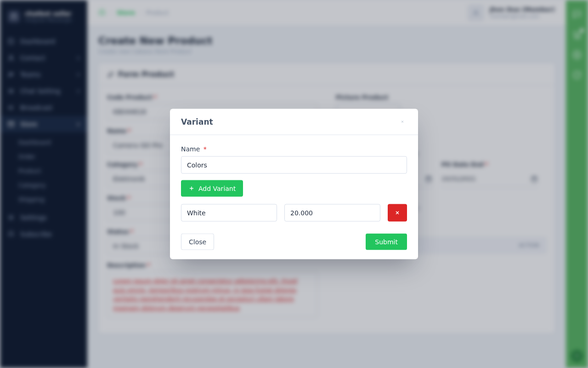 The image size is (588, 368). I want to click on delete-variant-row-button, so click(397, 213).